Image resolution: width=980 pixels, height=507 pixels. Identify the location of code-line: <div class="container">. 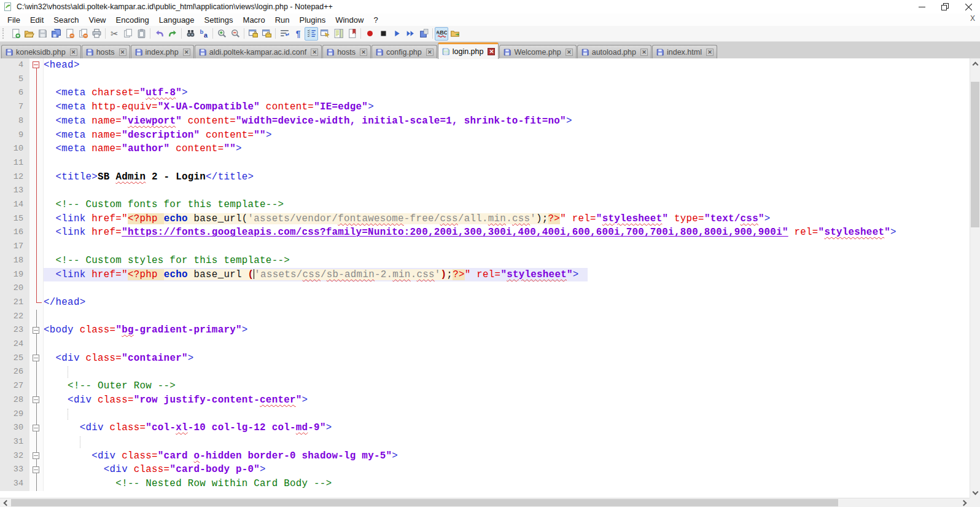
(507, 359).